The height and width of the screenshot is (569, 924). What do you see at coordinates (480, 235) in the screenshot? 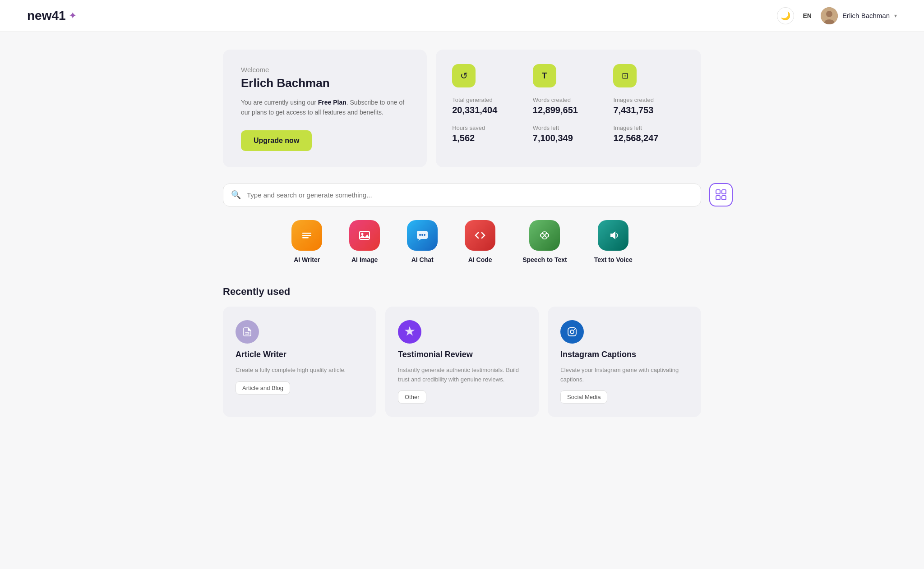
I see `ai-code-icon` at bounding box center [480, 235].